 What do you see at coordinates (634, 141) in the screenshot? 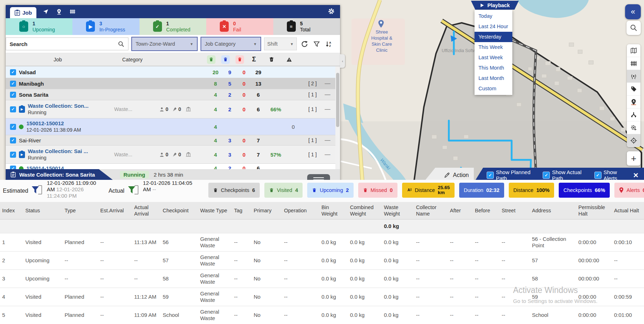
I see `recenter-button` at bounding box center [634, 141].